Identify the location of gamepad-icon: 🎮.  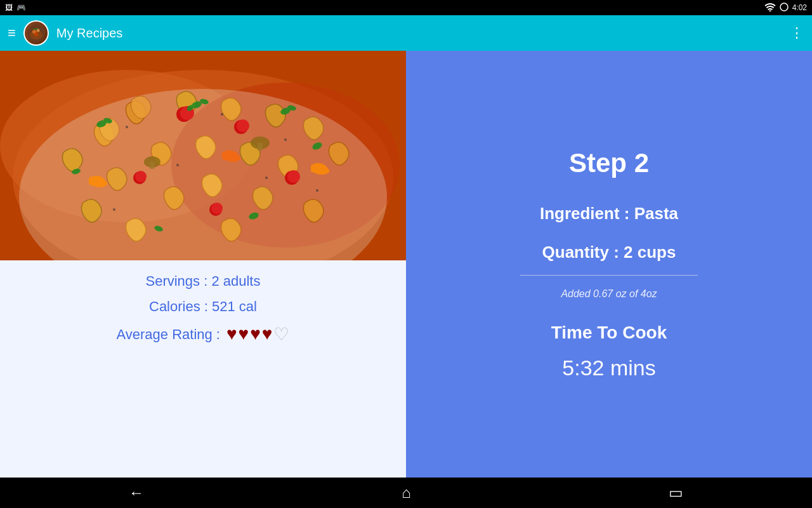
(22, 8).